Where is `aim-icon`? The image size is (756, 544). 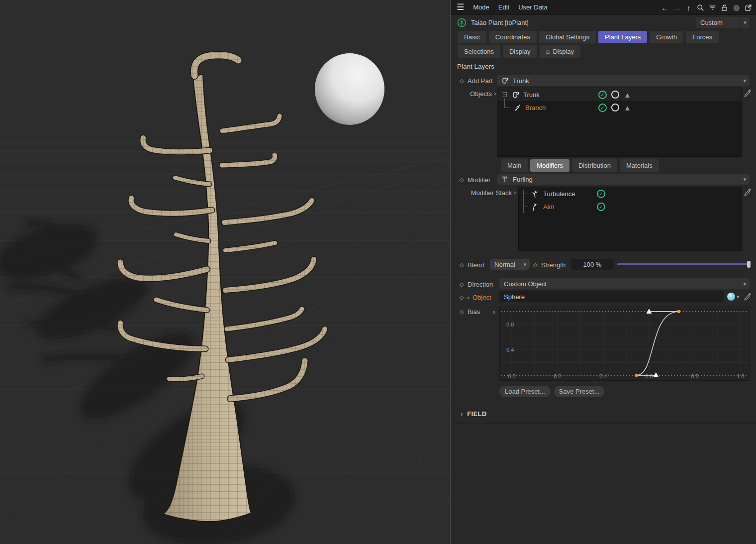 aim-icon is located at coordinates (535, 207).